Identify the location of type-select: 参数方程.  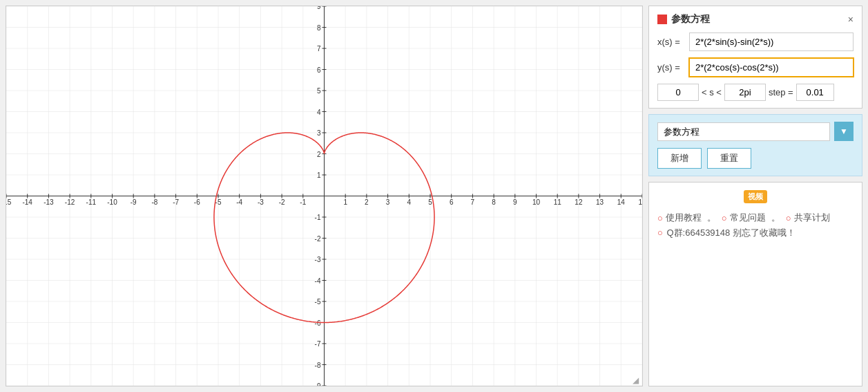
(744, 131).